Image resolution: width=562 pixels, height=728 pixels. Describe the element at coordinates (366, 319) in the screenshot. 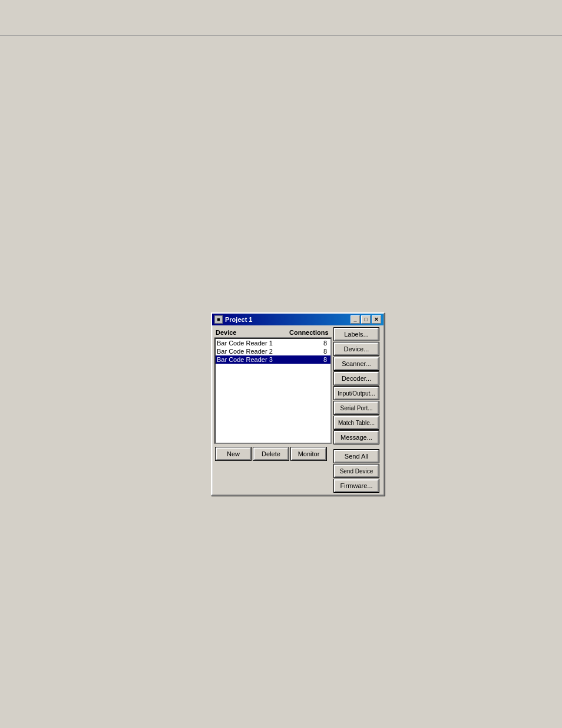

I see `maximize-button: □` at that location.